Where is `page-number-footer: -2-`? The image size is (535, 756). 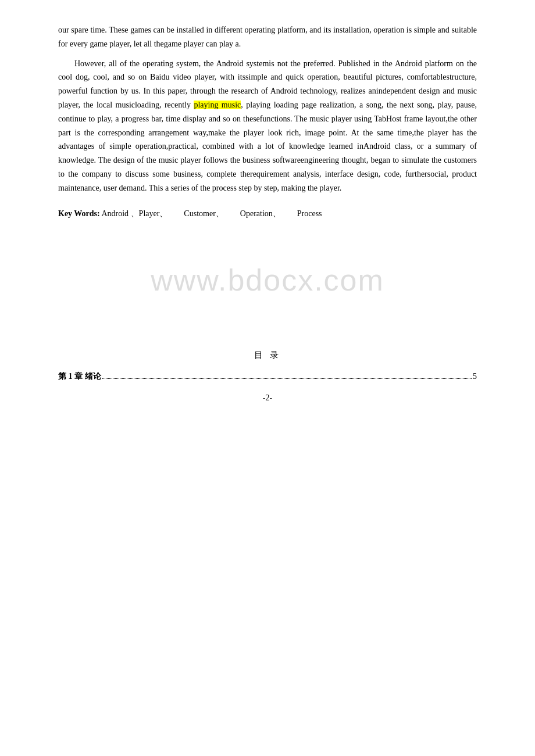 page-number-footer: -2- is located at coordinates (268, 398).